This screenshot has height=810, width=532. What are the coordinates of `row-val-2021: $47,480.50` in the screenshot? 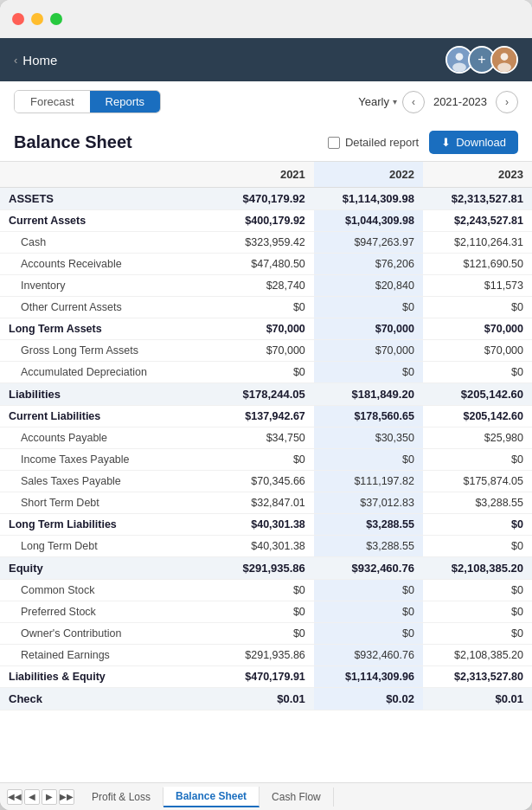 It's located at (265, 265).